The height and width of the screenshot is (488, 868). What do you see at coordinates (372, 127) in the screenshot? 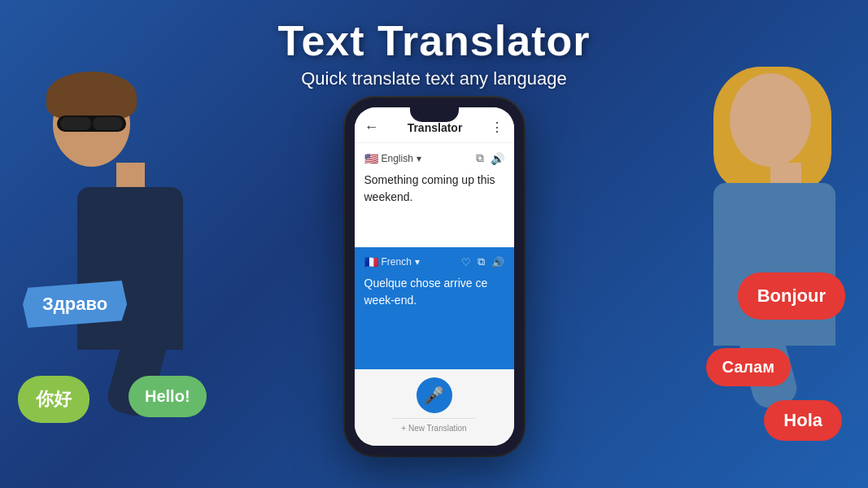
I see `back-button: ←` at bounding box center [372, 127].